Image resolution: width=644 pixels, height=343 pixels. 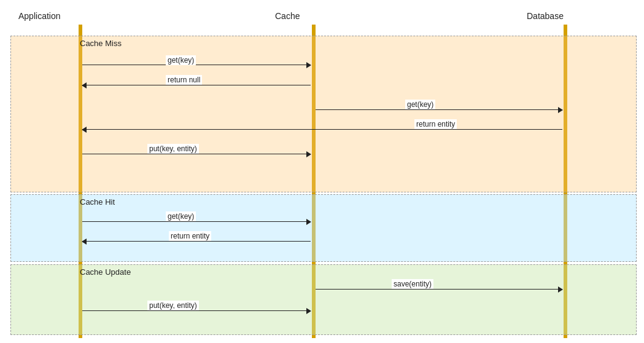 What do you see at coordinates (545, 16) in the screenshot?
I see `lifeline-label-database: Database` at bounding box center [545, 16].